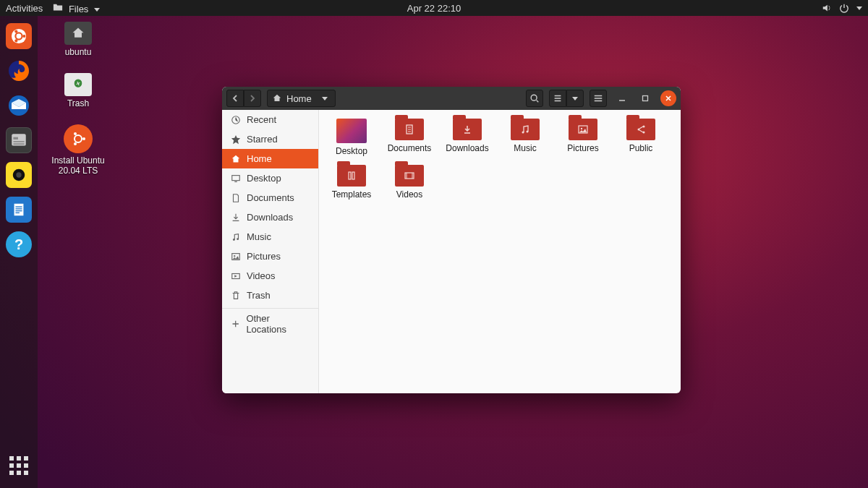 This screenshot has width=868, height=488. Describe the element at coordinates (19, 106) in the screenshot. I see `thunderbird-icon` at that location.